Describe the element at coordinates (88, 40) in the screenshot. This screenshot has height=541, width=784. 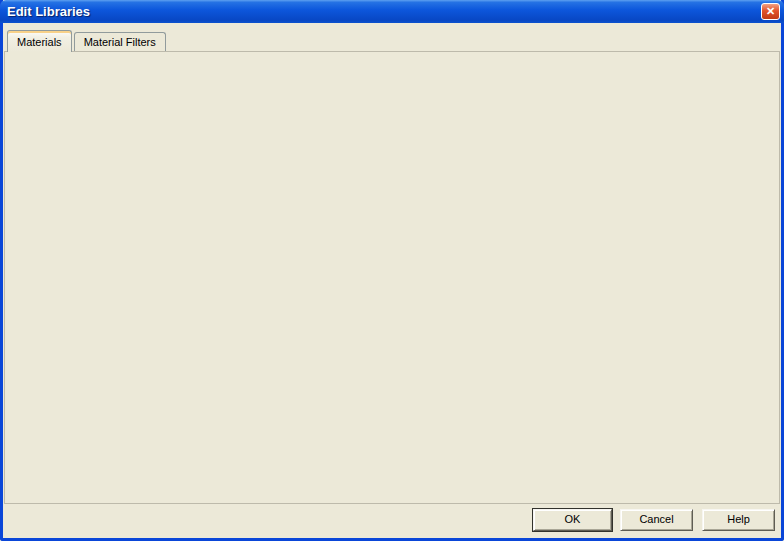
I see `tab-strip: Materials Material Filters` at that location.